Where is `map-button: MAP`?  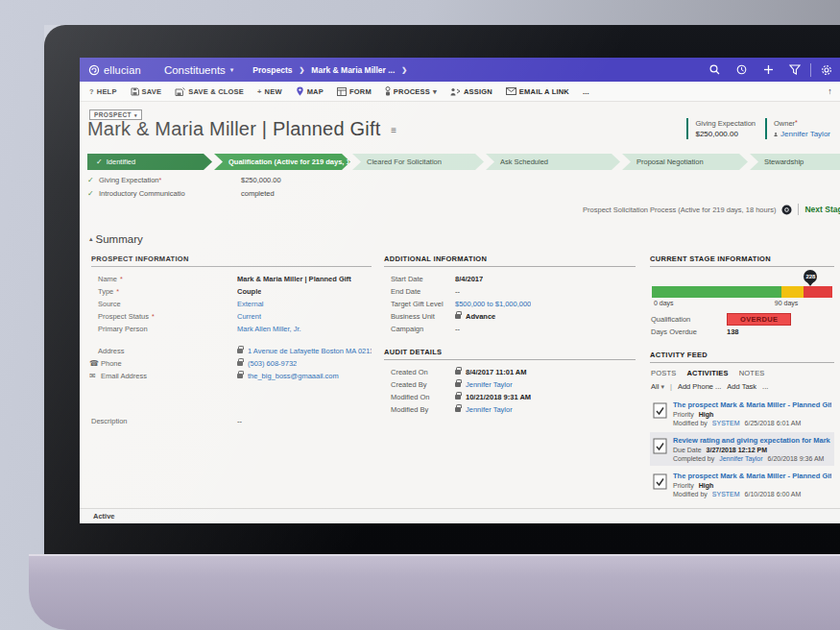 map-button: MAP is located at coordinates (309, 91).